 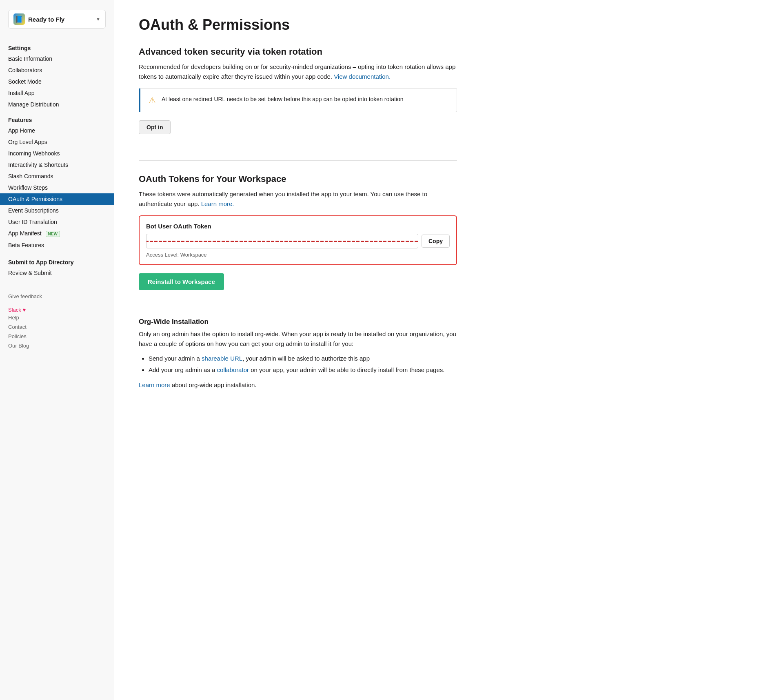 I want to click on sidebar-item-review-submit: Review & Submit, so click(x=57, y=273).